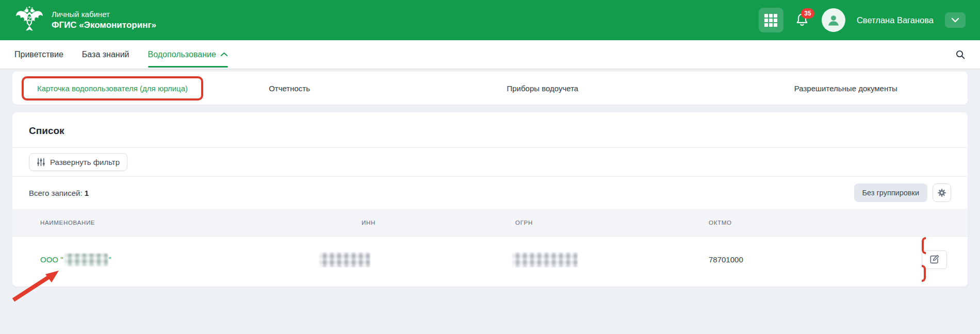 This screenshot has height=334, width=980. Describe the element at coordinates (545, 260) in the screenshot. I see `redacted-ogrn-value` at that location.